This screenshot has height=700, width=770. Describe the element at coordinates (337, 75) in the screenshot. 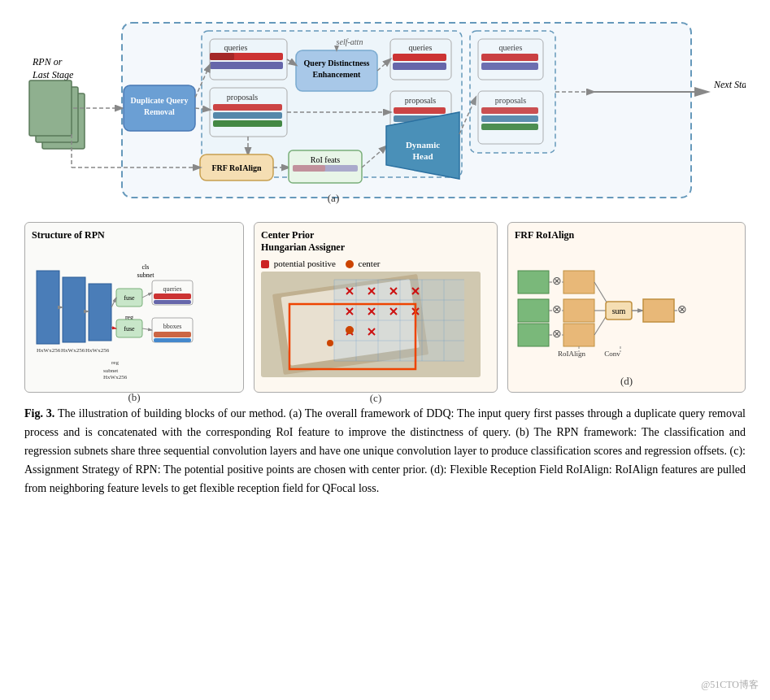

I see `svg-text: Enhancement` at that location.